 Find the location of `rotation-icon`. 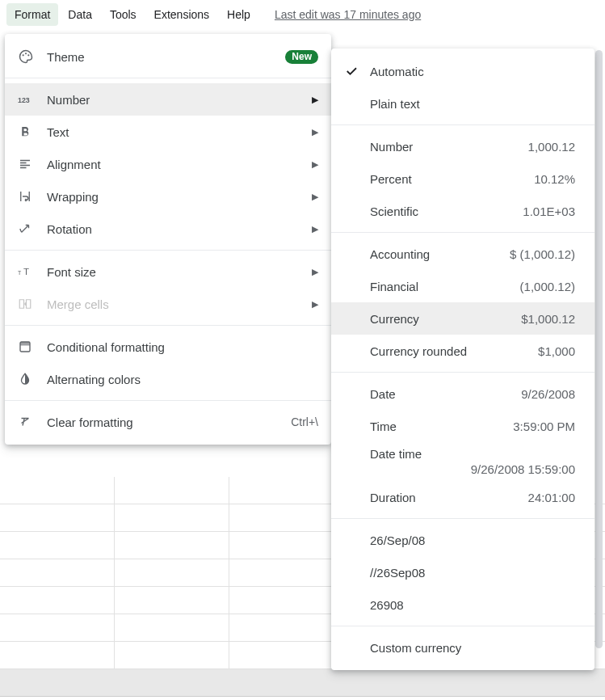

rotation-icon is located at coordinates (32, 229).